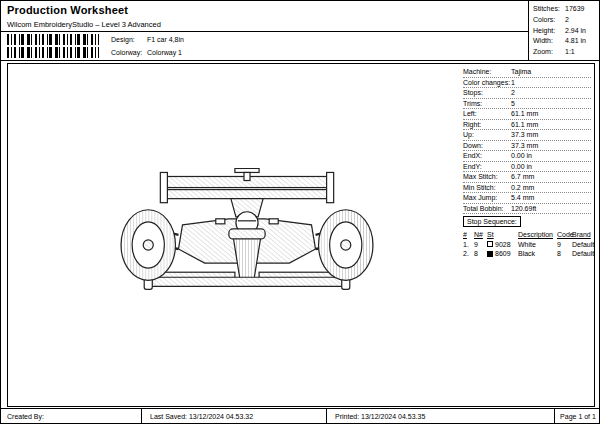  What do you see at coordinates (503, 245) in the screenshot?
I see `thread-code: 9028` at bounding box center [503, 245].